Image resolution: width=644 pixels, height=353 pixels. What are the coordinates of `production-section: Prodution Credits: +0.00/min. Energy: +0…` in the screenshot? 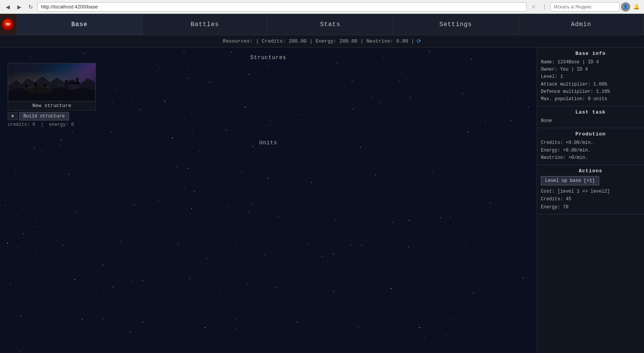 It's located at (590, 147).